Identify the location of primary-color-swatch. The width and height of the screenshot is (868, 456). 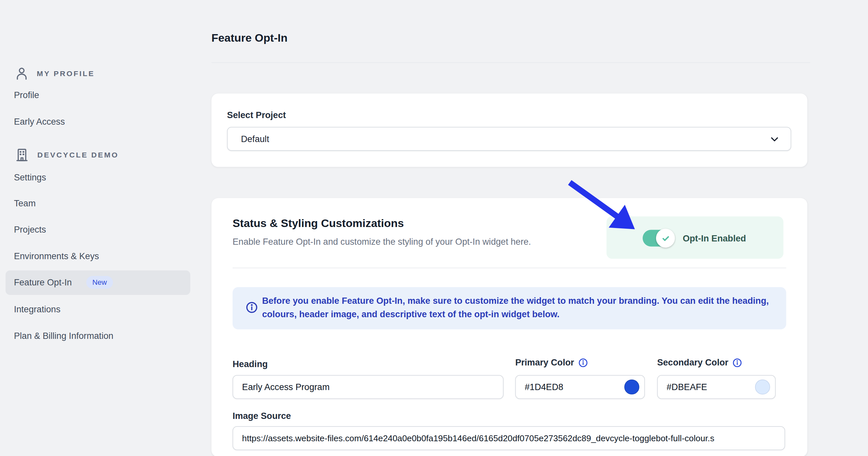
(632, 387).